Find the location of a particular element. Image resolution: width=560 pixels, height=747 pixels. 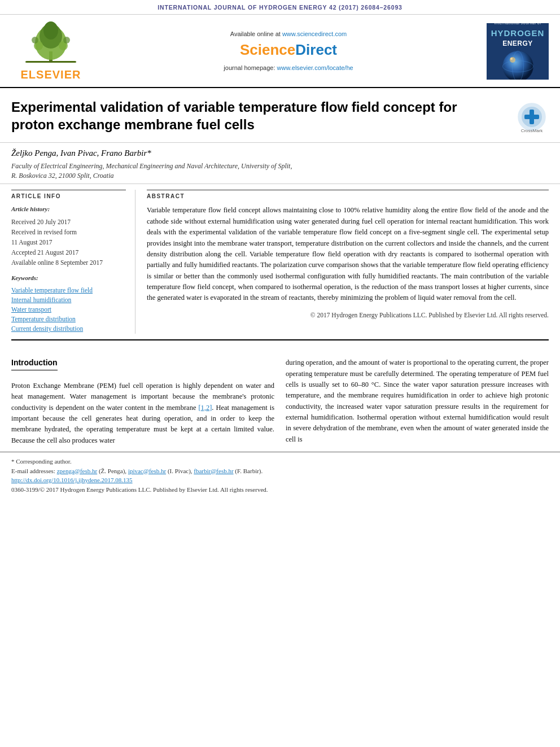

received-1: Received 20 July 2017 is located at coordinates (69, 222).